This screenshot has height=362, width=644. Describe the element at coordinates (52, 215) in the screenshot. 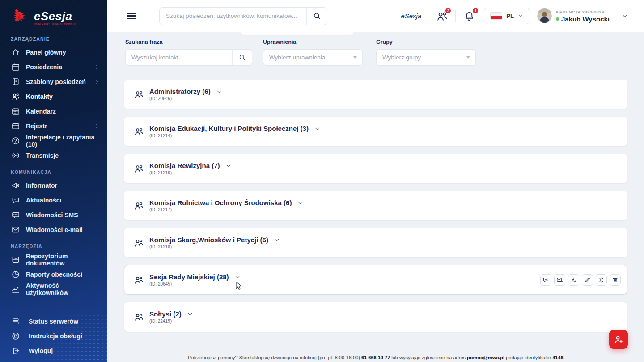

I see `sidebar-item-label: Wiadomości SMS` at that location.